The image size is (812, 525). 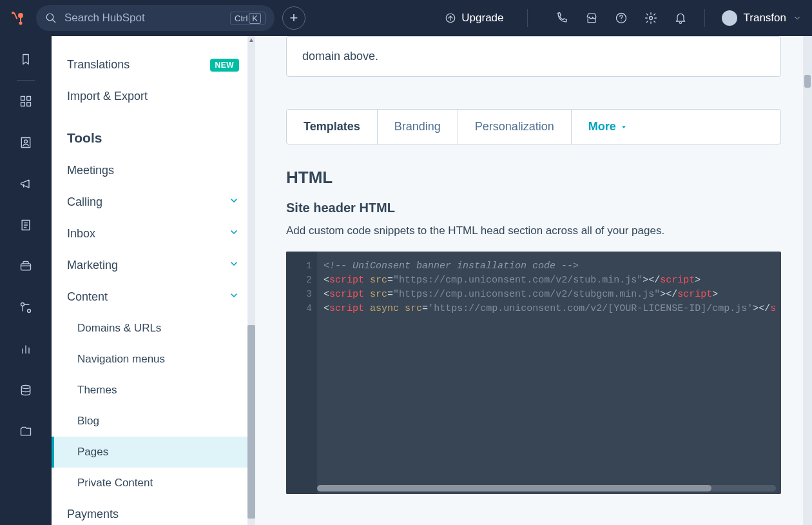 I want to click on sidebar-section-tools: Tools, so click(x=153, y=134).